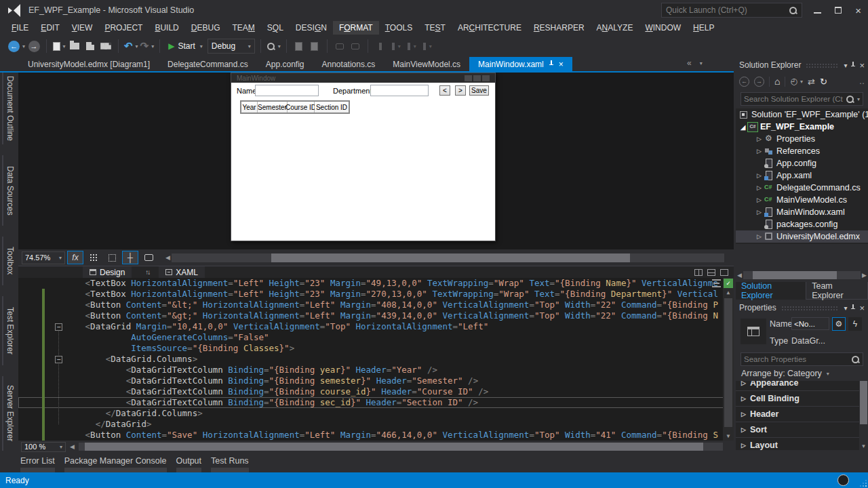 This screenshot has width=868, height=488. Describe the element at coordinates (230, 464) in the screenshot. I see `bottom-tab-test-runs: Test Runs` at that location.